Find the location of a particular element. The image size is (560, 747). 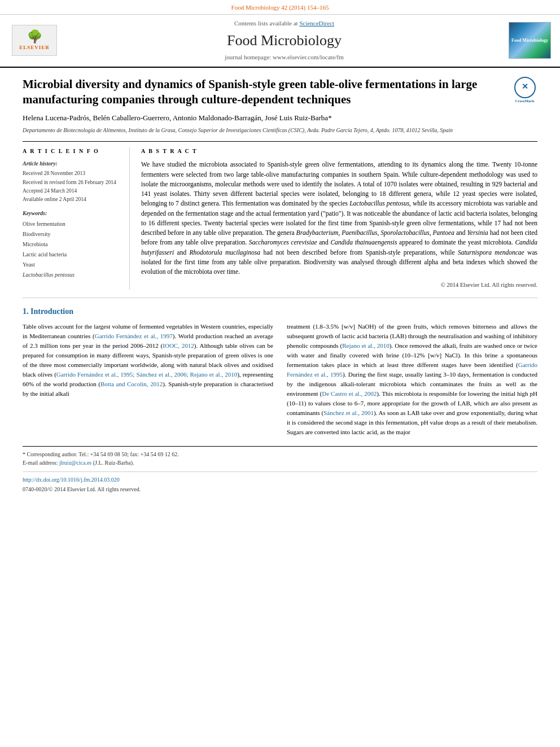

history-label: Article history: is located at coordinates (72, 164).